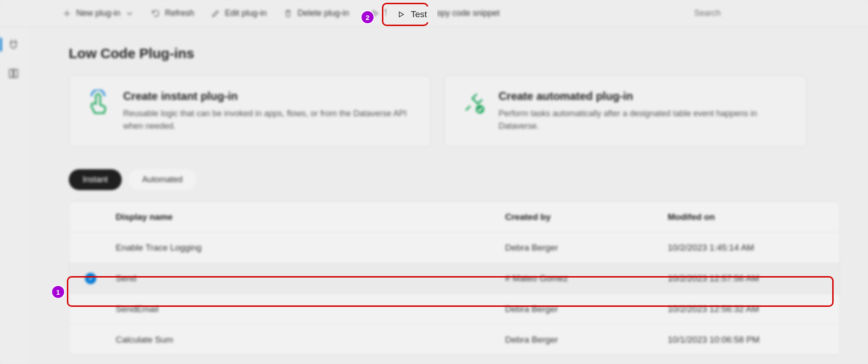 Image resolution: width=868 pixels, height=364 pixels. Describe the element at coordinates (288, 13) in the screenshot. I see `trash-icon` at that location.